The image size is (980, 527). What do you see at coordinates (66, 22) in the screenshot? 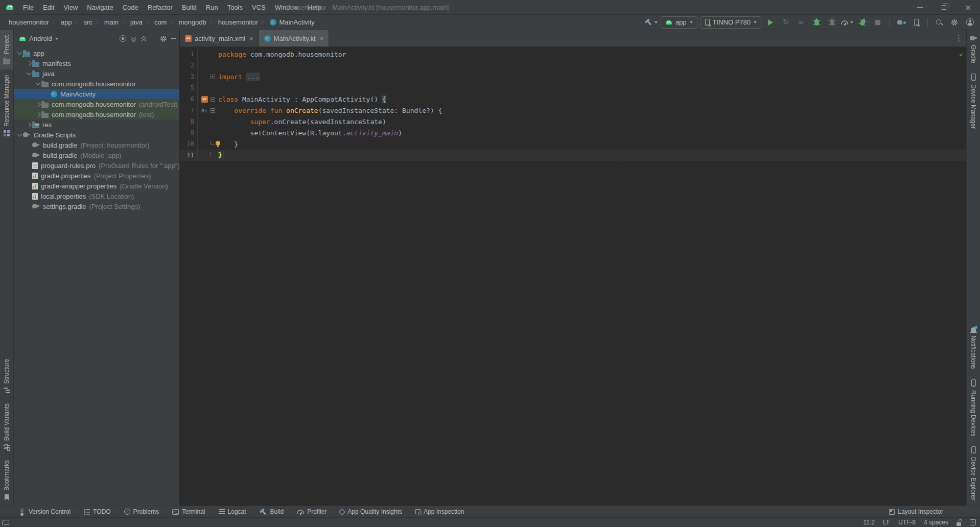
I see `breadcrumb-item-app: app` at bounding box center [66, 22].